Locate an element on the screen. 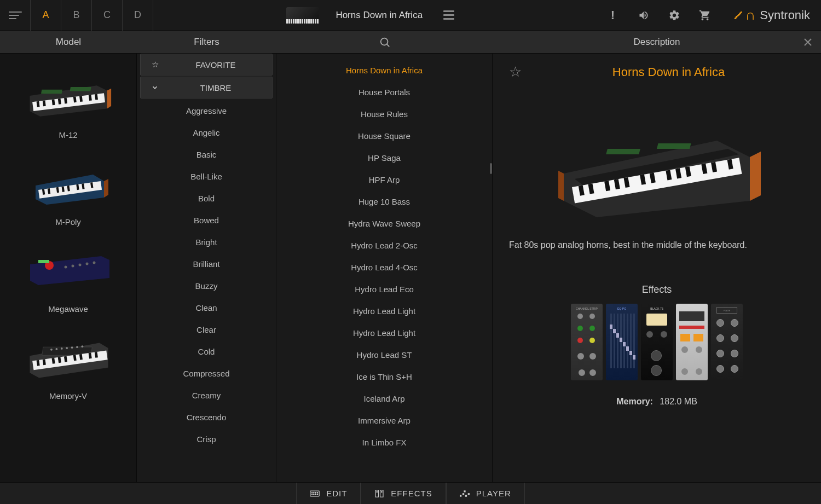 The image size is (821, 504). scrollbar-thumb is located at coordinates (491, 169).